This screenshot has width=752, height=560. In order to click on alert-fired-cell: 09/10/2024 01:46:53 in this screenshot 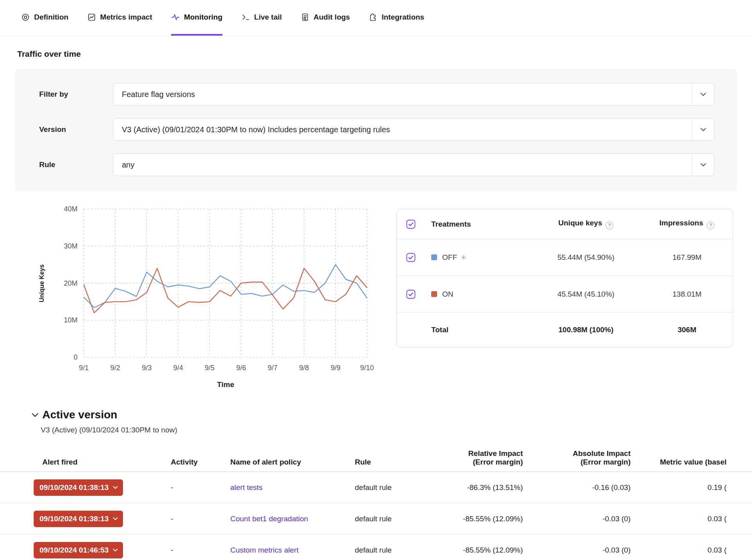, I will do `click(99, 550)`.